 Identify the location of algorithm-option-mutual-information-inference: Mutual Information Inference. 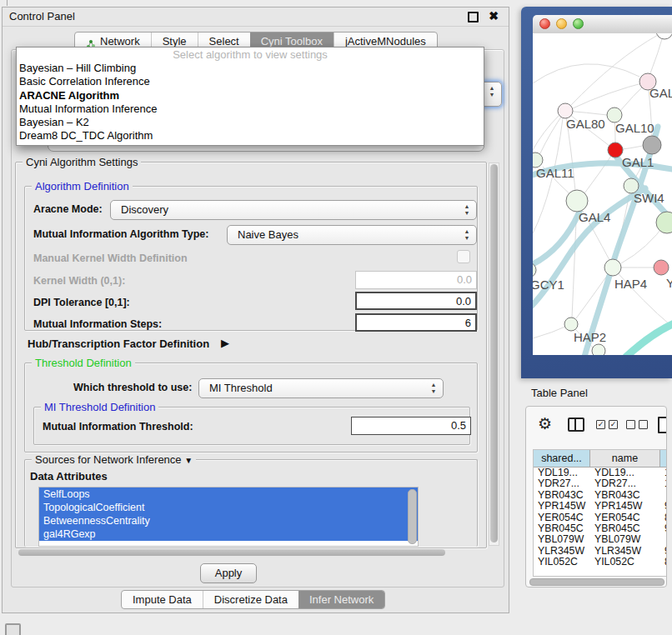
(250, 109).